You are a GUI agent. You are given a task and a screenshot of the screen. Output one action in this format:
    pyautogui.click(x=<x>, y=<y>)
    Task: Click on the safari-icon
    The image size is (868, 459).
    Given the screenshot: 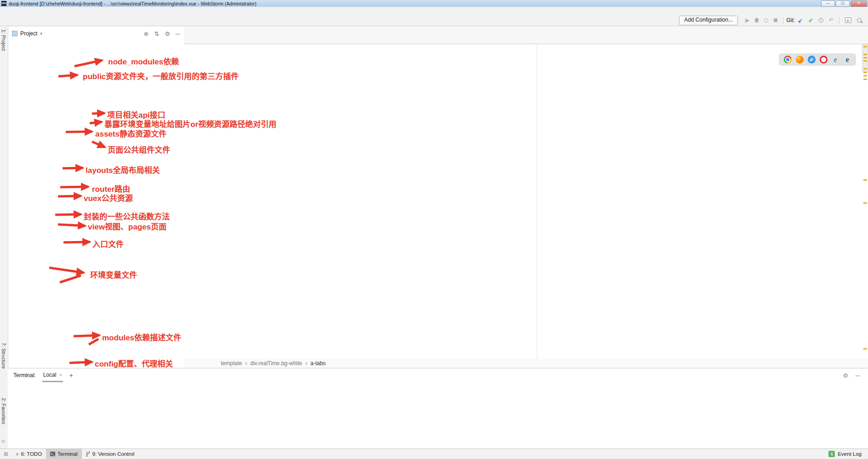 What is the action you would take?
    pyautogui.click(x=811, y=60)
    